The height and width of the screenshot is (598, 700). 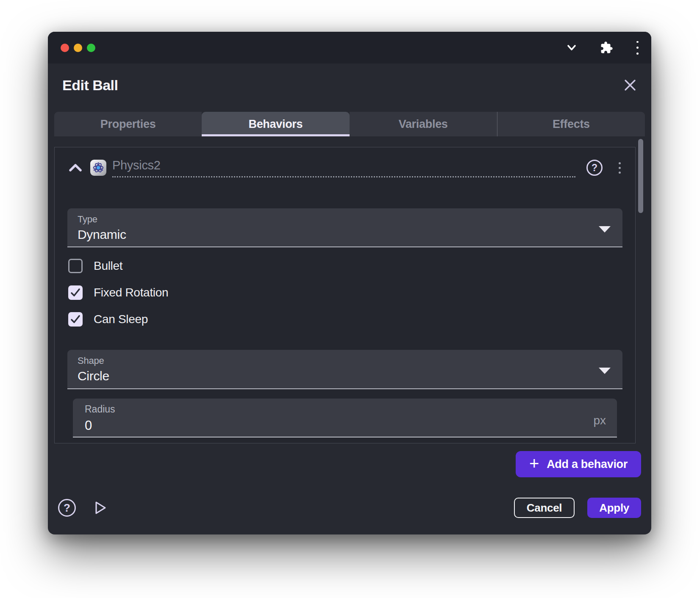 I want to click on dialog-header: Edit Ball, so click(x=350, y=83).